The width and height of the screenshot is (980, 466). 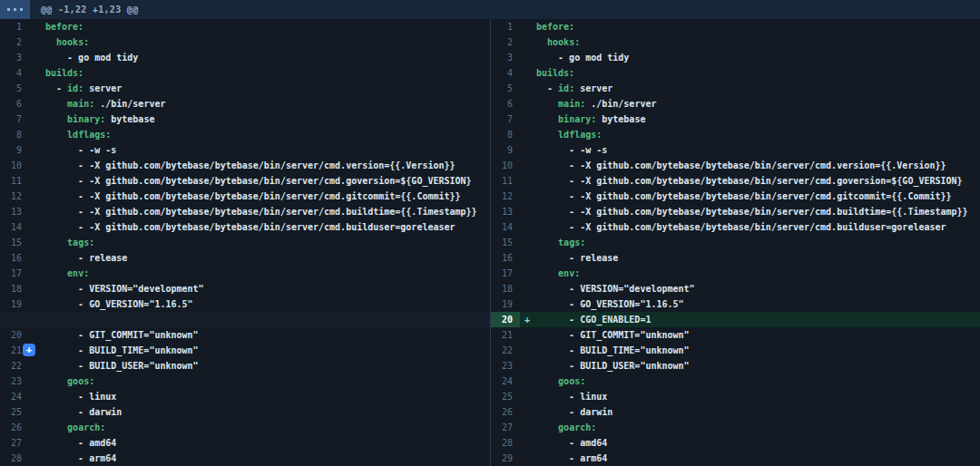 What do you see at coordinates (15, 9) in the screenshot?
I see `expand-hunk-button` at bounding box center [15, 9].